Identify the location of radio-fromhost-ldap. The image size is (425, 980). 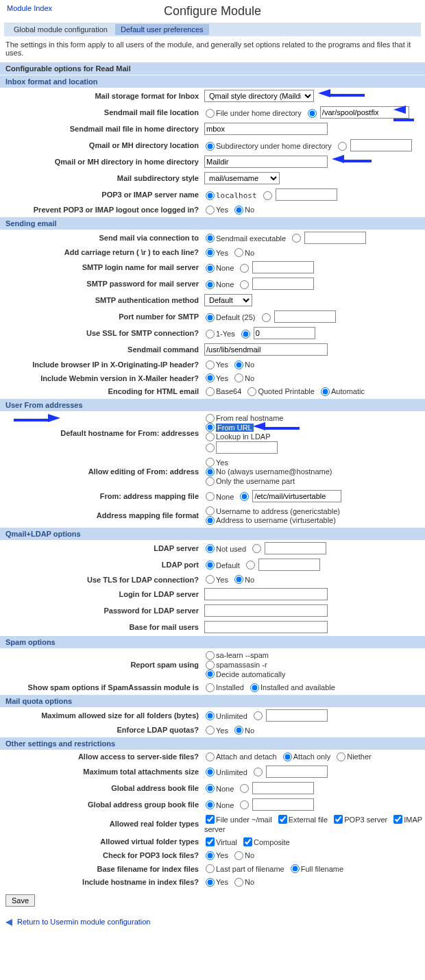
(210, 437).